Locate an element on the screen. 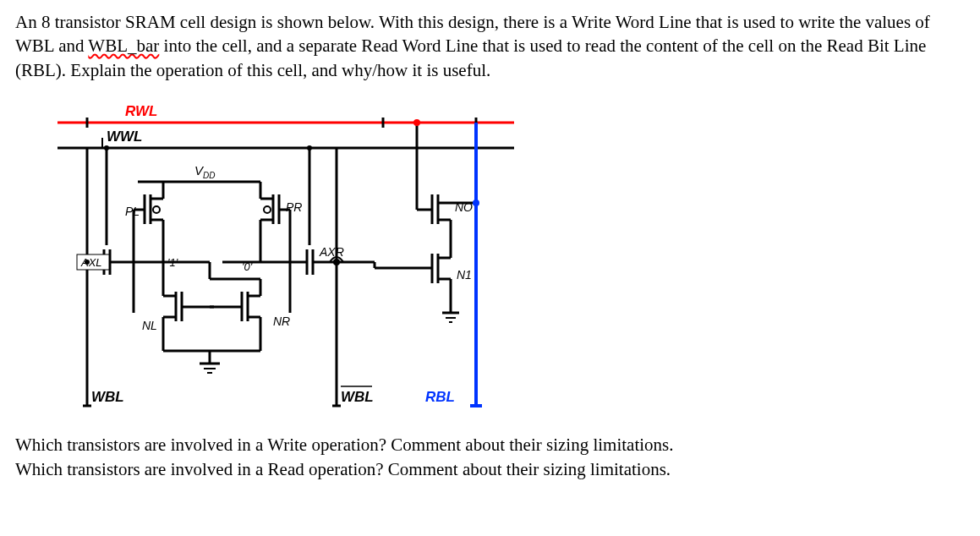 Image resolution: width=980 pixels, height=536 pixels. no-transistor: NO is located at coordinates (446, 189).